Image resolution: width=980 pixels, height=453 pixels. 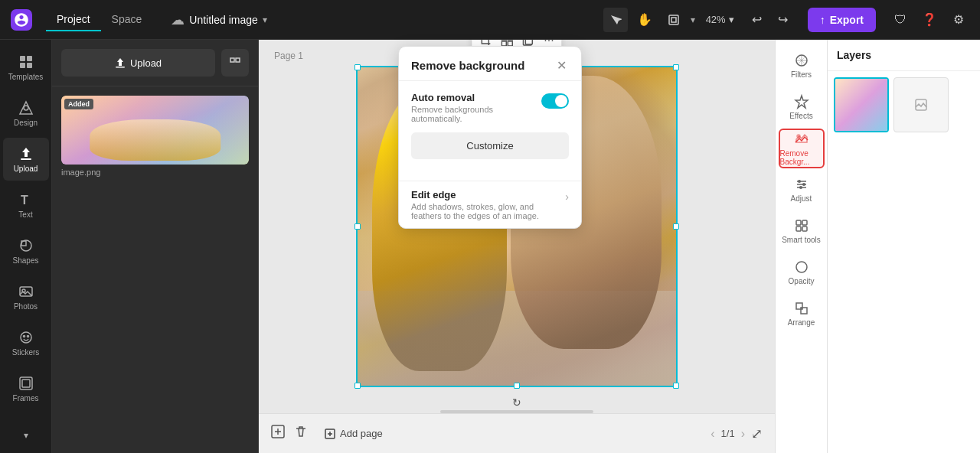 I want to click on topbar-tabs: Project Space, so click(x=100, y=20).